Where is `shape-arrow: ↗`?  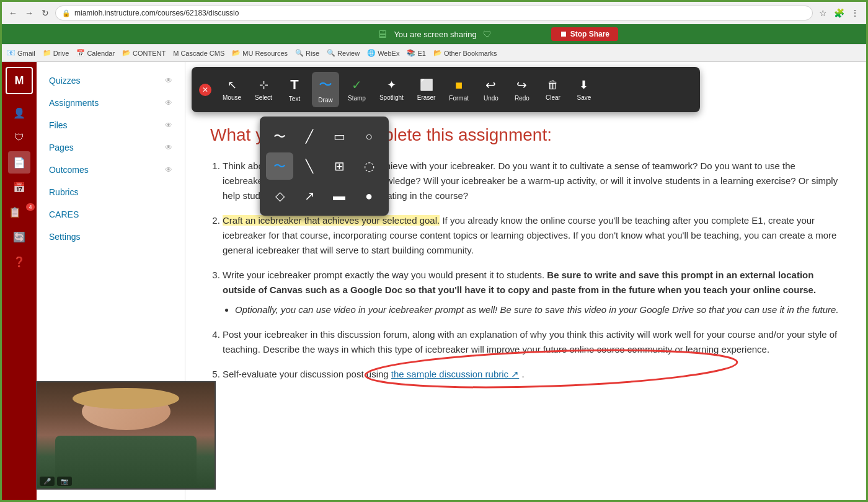 shape-arrow: ↗ is located at coordinates (309, 196).